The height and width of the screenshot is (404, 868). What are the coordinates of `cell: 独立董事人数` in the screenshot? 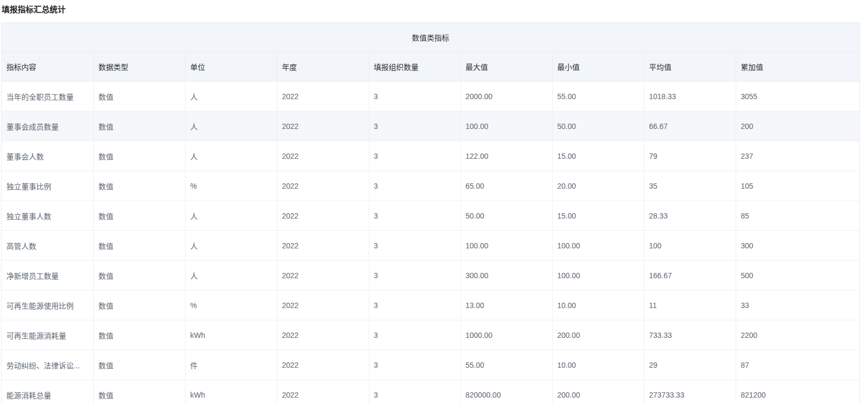 It's located at (47, 216).